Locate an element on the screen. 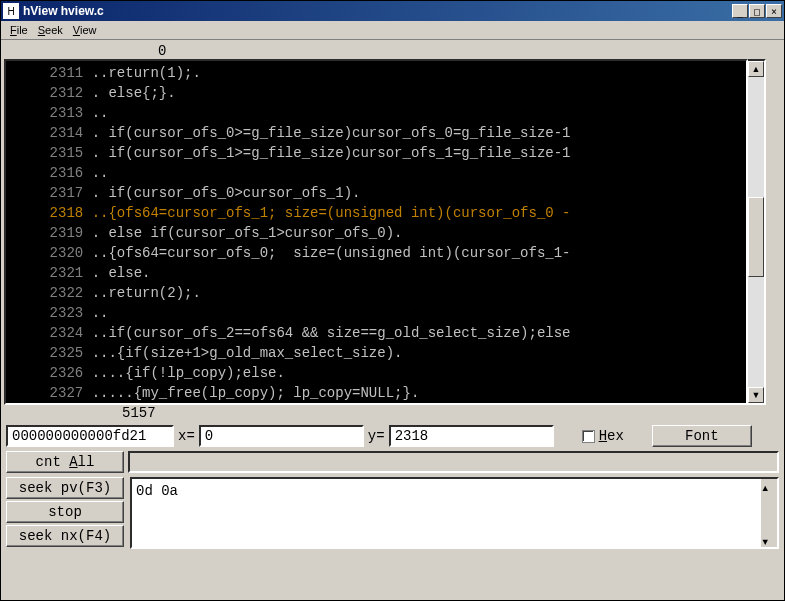 The width and height of the screenshot is (785, 601). menu-seek: Seek is located at coordinates (50, 30).